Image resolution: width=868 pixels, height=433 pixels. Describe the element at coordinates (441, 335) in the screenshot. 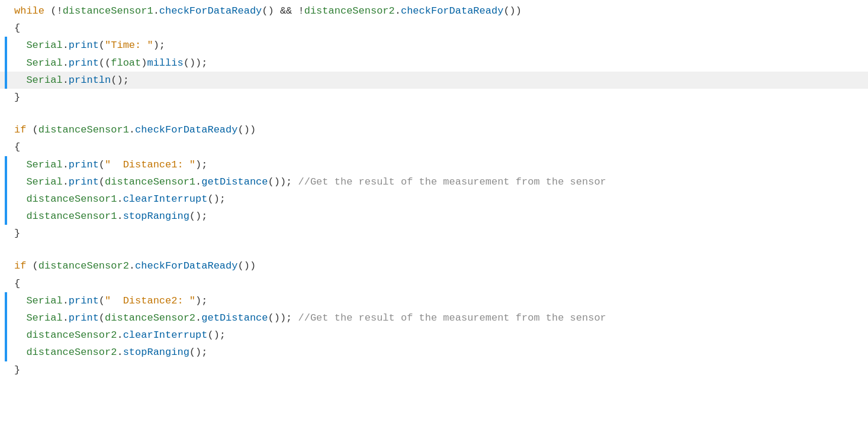

I see `line-content: distanceSensor2.clearInterrupt();` at that location.